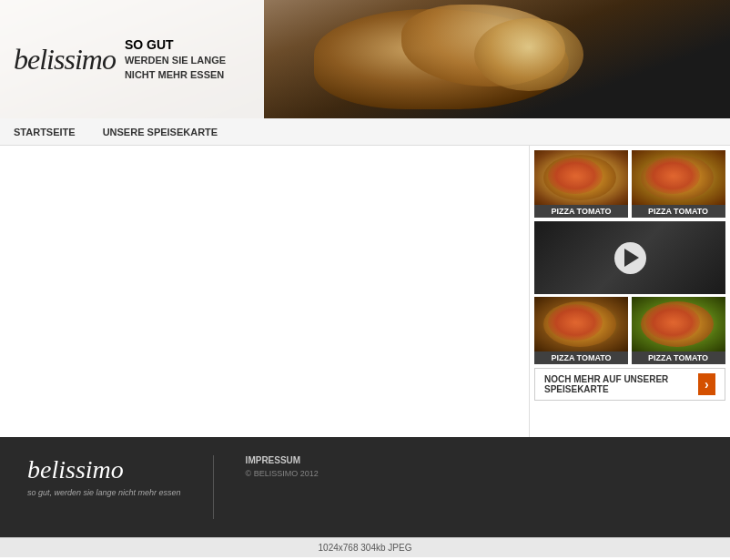 Image resolution: width=730 pixels, height=560 pixels. What do you see at coordinates (365, 547) in the screenshot?
I see `status-bar: 1024x768 304kb JPEG` at bounding box center [365, 547].